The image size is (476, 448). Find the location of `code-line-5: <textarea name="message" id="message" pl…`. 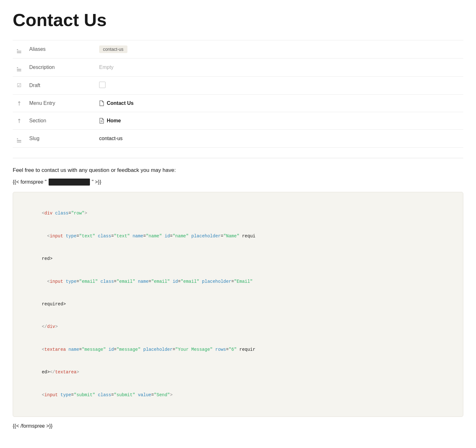

code-line-5: <textarea name="message" id="message" pl… is located at coordinates (238, 350).